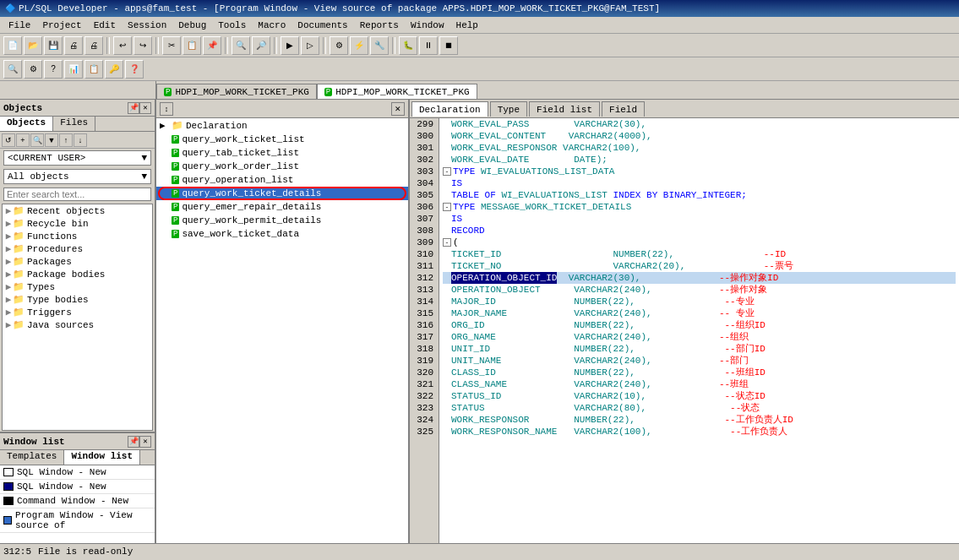 Image resolution: width=959 pixels, height=560 pixels. I want to click on tab-templates: Templates, so click(32, 458).